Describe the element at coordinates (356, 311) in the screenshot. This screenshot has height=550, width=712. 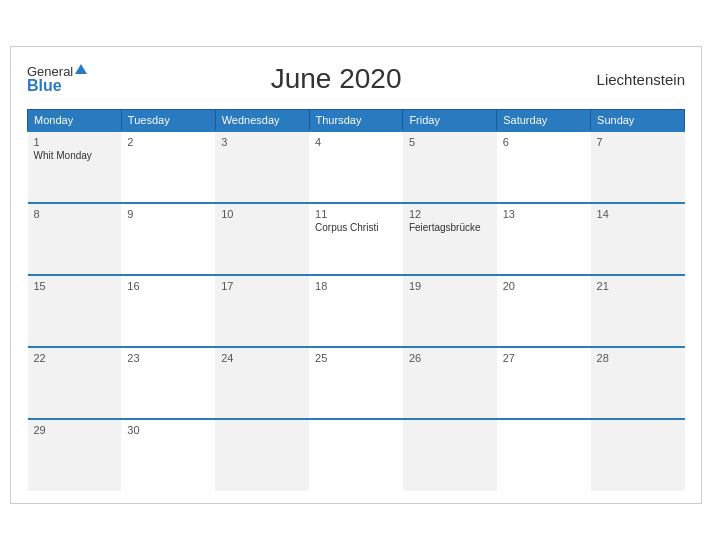
I see `week-row-3: 15161718192021` at that location.